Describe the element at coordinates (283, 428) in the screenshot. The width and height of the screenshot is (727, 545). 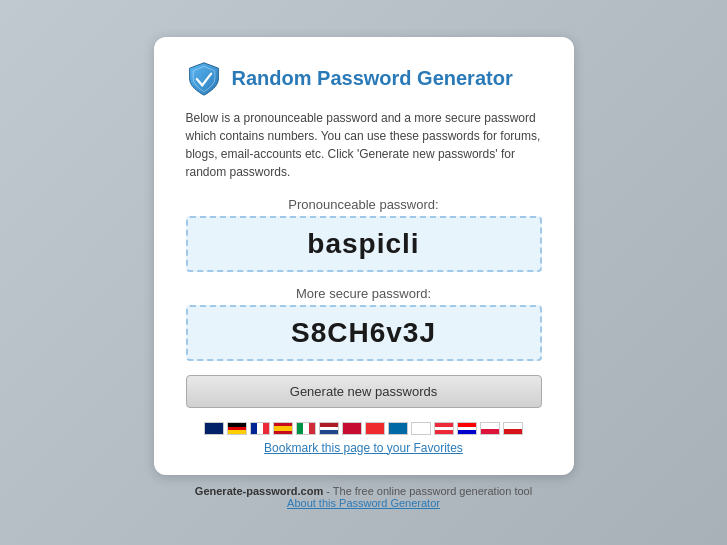
I see `flag-es` at that location.